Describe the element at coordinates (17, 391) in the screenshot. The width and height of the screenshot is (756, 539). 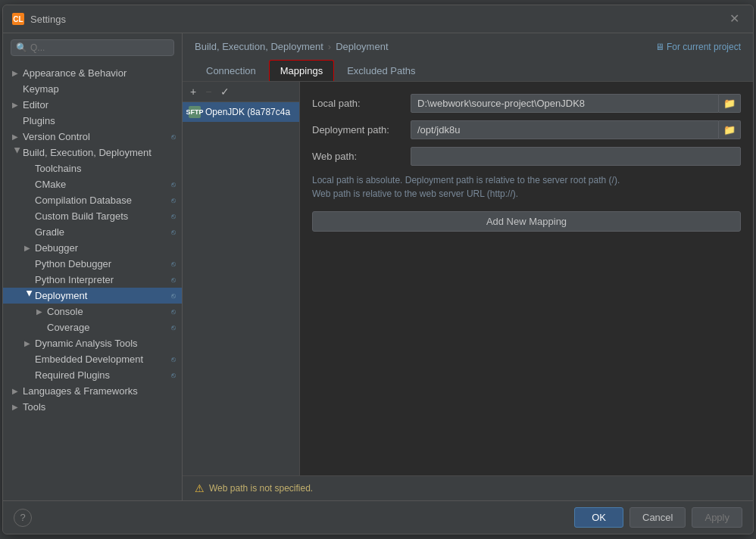
I see `expand-arrow-languages: ▶` at that location.